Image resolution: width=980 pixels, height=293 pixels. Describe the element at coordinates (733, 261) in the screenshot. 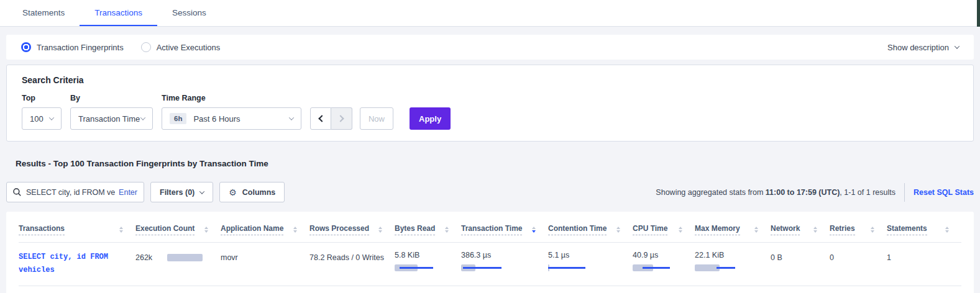

I see `max-memory-cell: 22.1 KiB` at that location.